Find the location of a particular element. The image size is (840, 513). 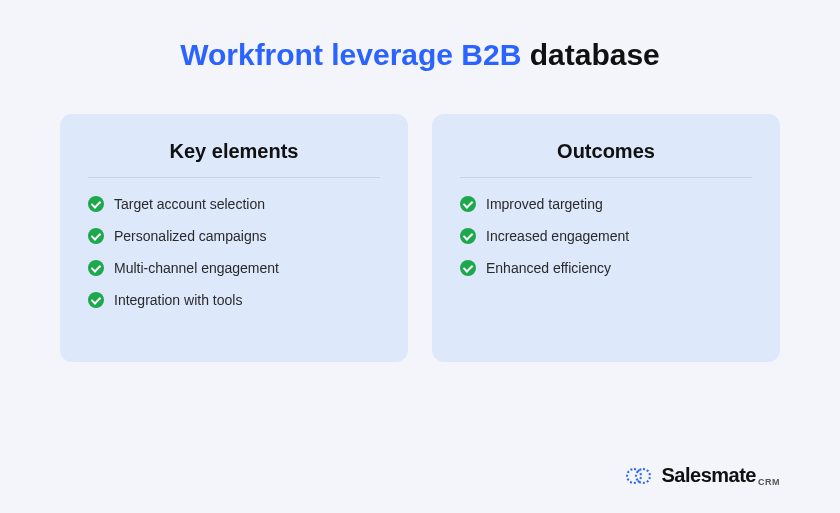

list-item: Enhanced efficiency is located at coordinates (606, 268).